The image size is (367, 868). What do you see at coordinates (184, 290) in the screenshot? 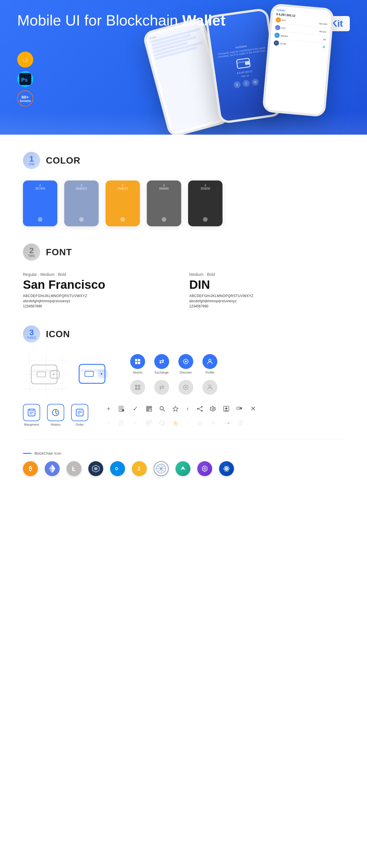
I see `font-grid: Regular · Medium · Bold San Francisco AB…` at bounding box center [184, 290].